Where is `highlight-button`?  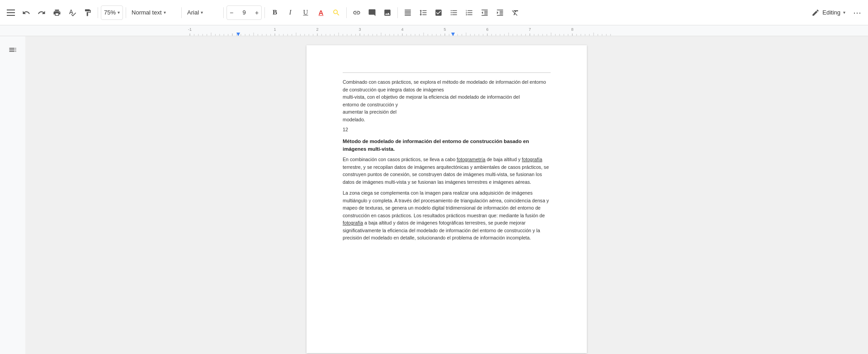
highlight-button is located at coordinates (336, 13).